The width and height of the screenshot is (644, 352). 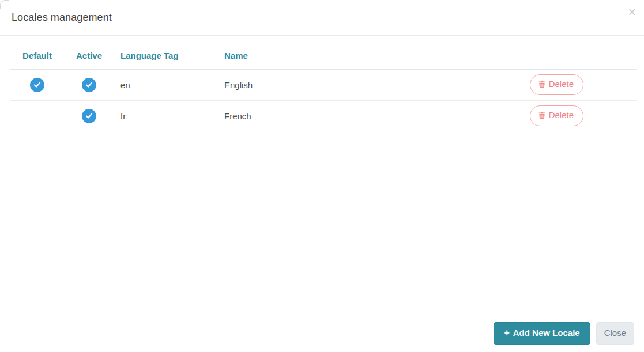 What do you see at coordinates (62, 17) in the screenshot?
I see `modal-title: Locales management` at bounding box center [62, 17].